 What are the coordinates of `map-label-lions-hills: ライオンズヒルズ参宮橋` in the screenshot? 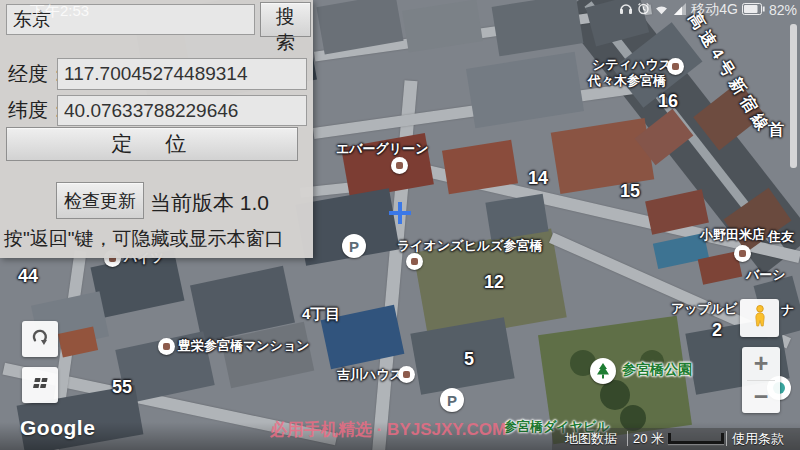 It's located at (470, 246).